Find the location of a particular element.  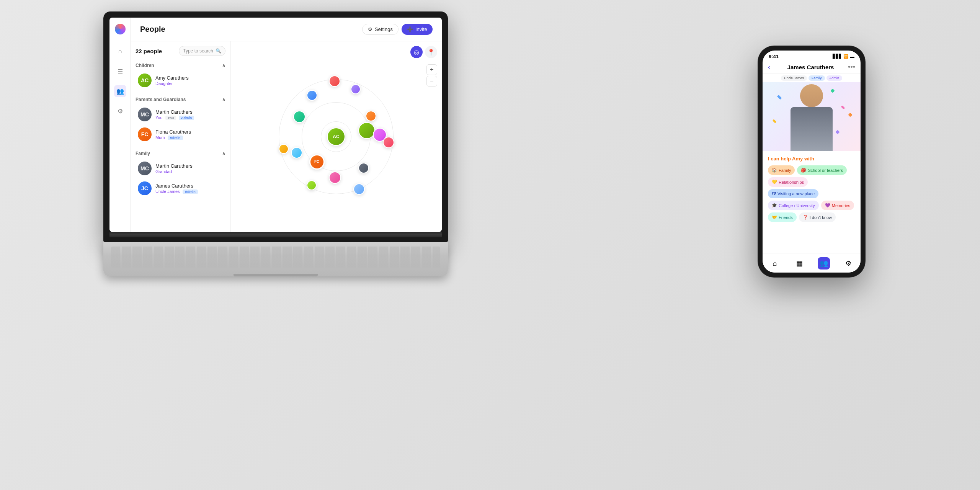

person-martin2-info: Martin Caruthers Grandad is located at coordinates (174, 168).